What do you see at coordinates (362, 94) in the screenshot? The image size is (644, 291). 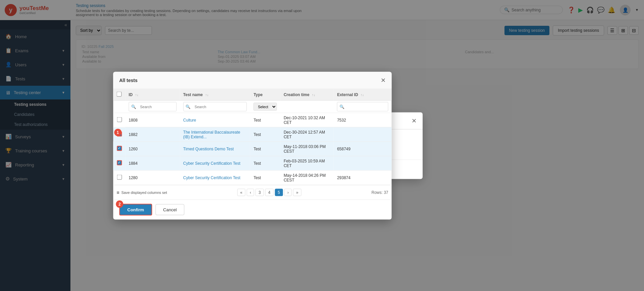 I see `sort-arrows-ext-id: ↑↓` at bounding box center [362, 94].